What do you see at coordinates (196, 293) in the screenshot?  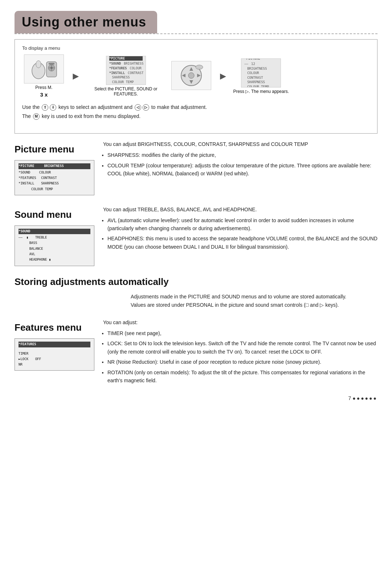 I see `storing-section: Storing adjustments automatically Adjust…` at bounding box center [196, 293].